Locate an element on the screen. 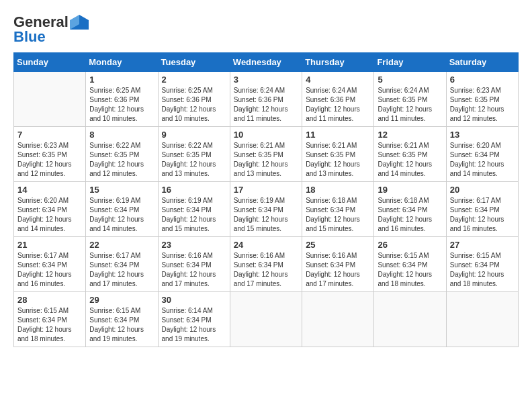 This screenshot has height=411, width=532. calendar-cell: 23 Sunrise: 6:16 AMSunset: 6:34 PMDaylig… is located at coordinates (193, 265).